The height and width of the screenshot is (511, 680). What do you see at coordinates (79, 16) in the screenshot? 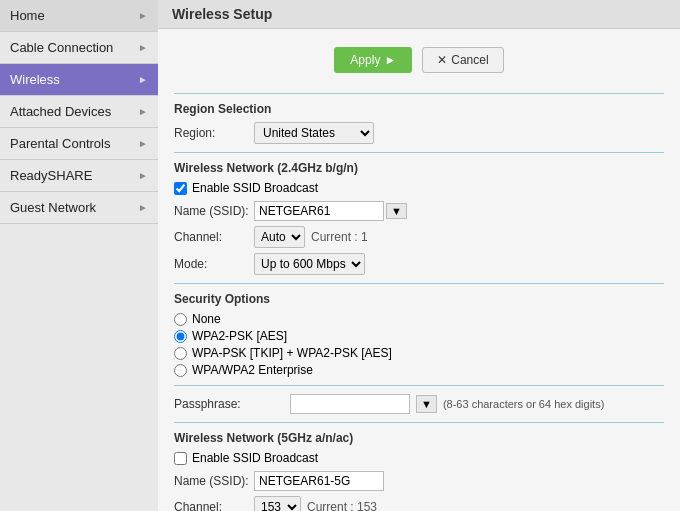
I see `sidebar-item-home: Home ►` at bounding box center [79, 16].